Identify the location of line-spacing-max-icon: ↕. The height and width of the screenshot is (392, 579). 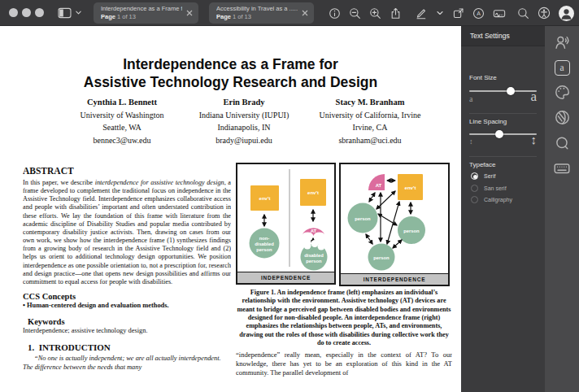
(534, 140).